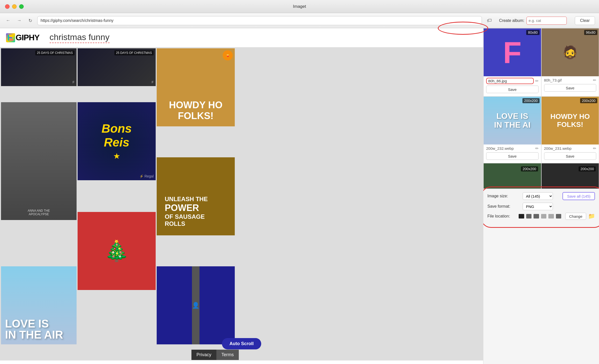 The width and height of the screenshot is (599, 364). I want to click on gif-love-clouds-text: LOVE ISIN THE AI, so click(512, 121).